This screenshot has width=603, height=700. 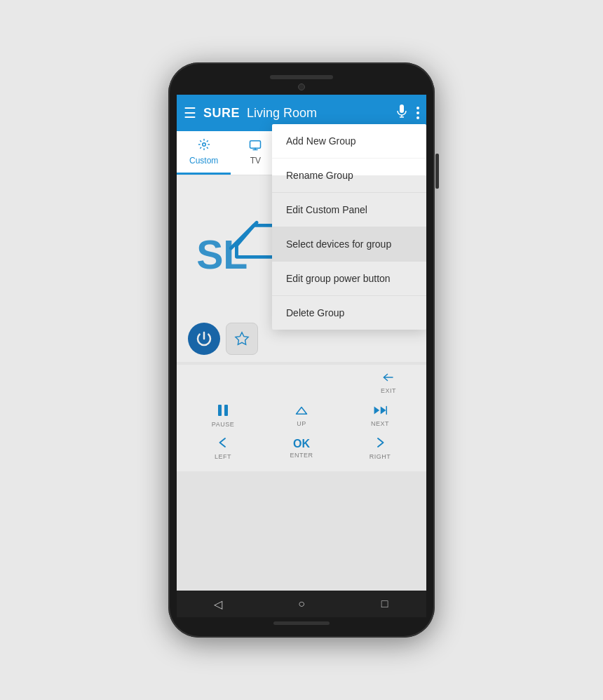 What do you see at coordinates (255, 161) in the screenshot?
I see `tab-tv-label: TV` at bounding box center [255, 161].